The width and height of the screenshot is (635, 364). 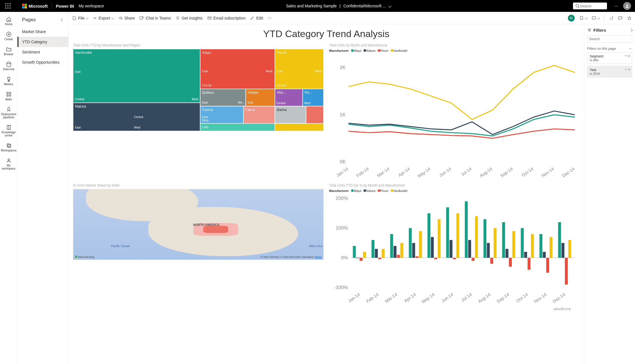 What do you see at coordinates (103, 18) in the screenshot?
I see `export-menu: Export` at bounding box center [103, 18].